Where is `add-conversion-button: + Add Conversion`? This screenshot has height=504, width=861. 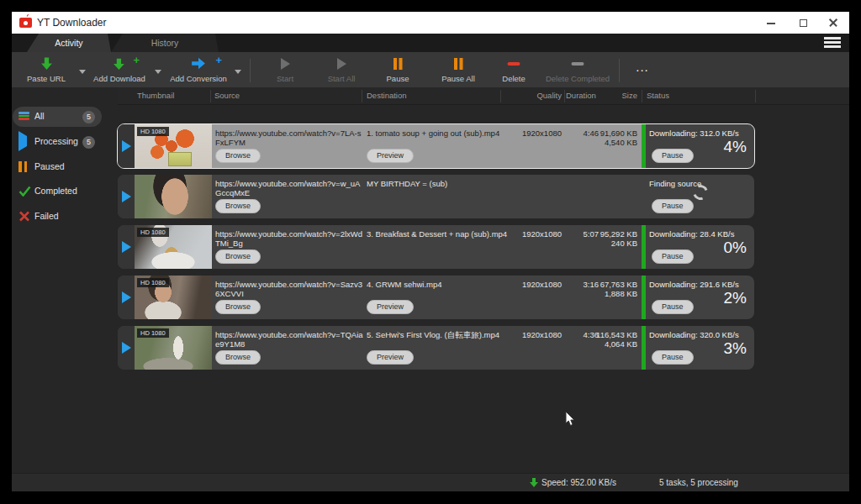 add-conversion-button: + Add Conversion is located at coordinates (198, 71).